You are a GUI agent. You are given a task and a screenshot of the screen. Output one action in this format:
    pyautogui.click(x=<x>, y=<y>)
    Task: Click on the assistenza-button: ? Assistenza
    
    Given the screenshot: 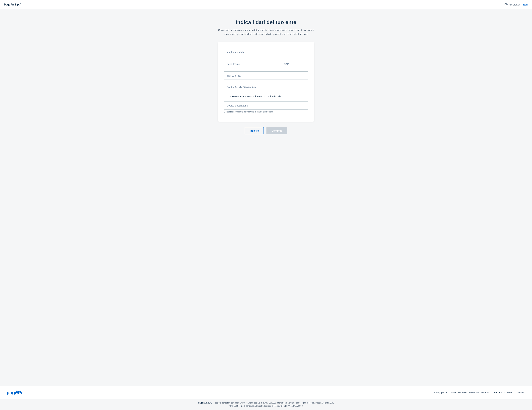 What is the action you would take?
    pyautogui.click(x=512, y=5)
    